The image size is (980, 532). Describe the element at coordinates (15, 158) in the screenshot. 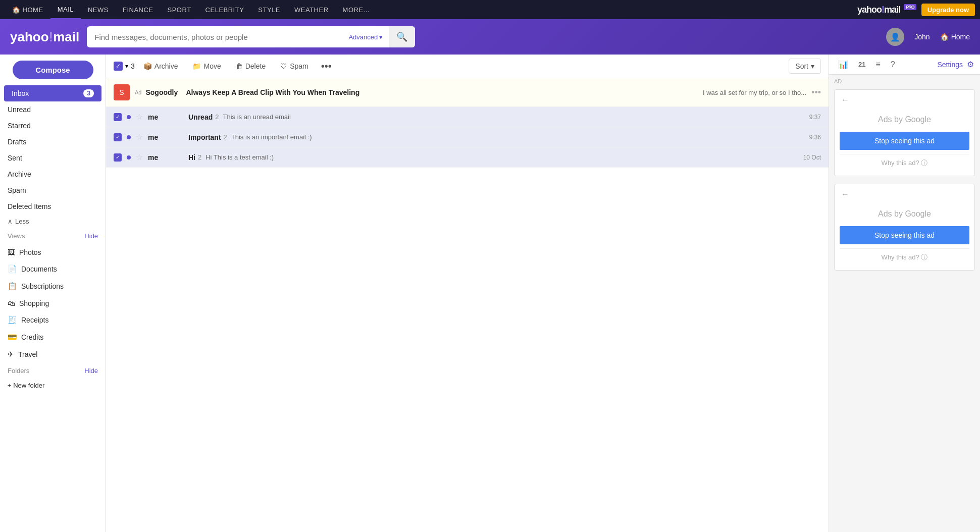

I see `sent-label: Sent` at that location.